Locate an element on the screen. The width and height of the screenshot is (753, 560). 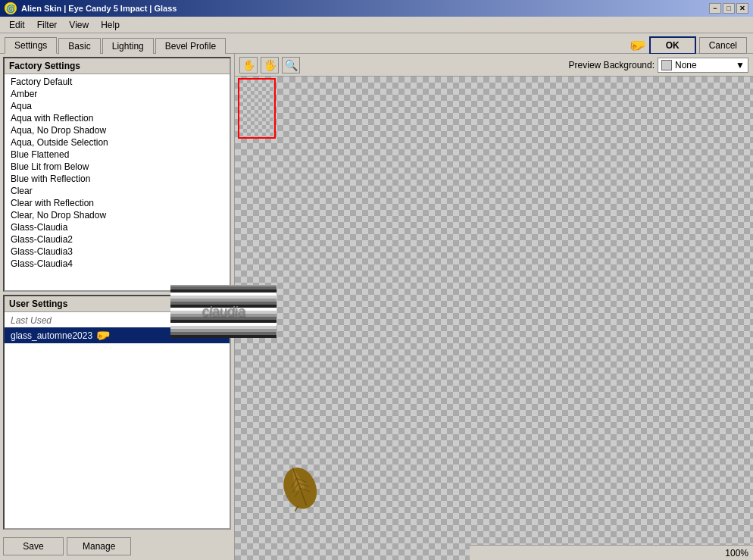
tab-lighting: Lighting is located at coordinates (128, 45).